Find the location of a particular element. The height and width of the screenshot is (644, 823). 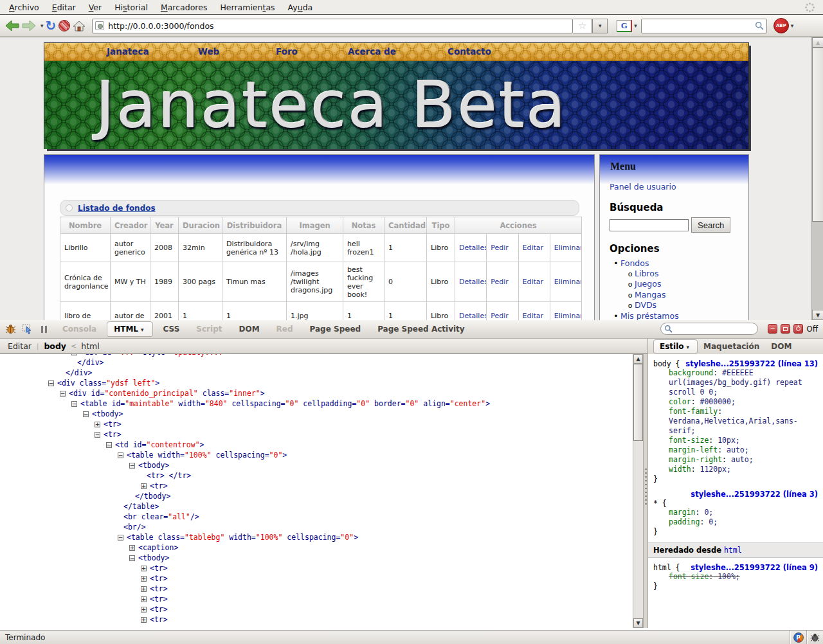

back-button is located at coordinates (12, 26).